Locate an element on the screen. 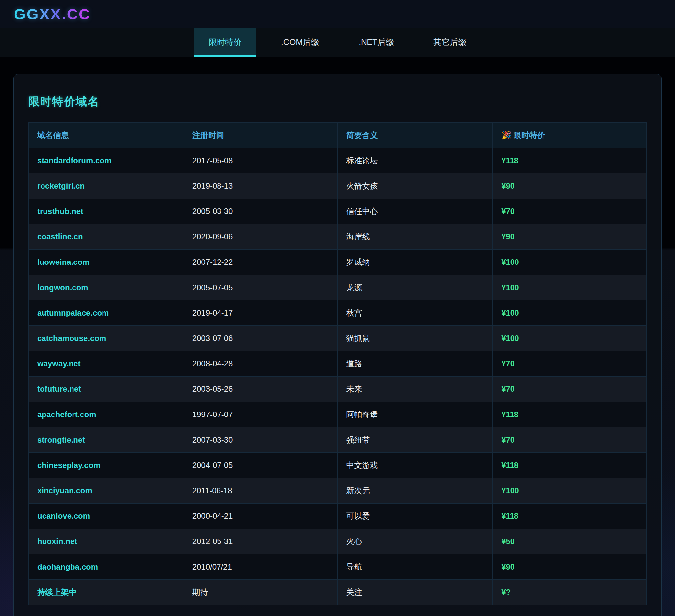 Image resolution: width=675 pixels, height=616 pixels. date-cell: 2003-07-06 is located at coordinates (260, 338).